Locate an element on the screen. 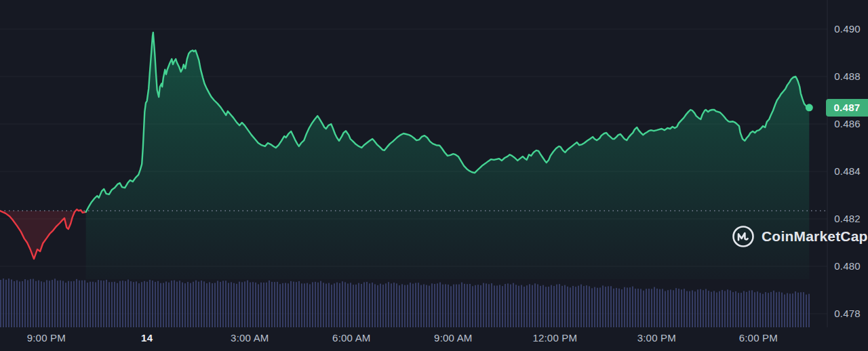  current-price-badge: 0.487 is located at coordinates (847, 108).